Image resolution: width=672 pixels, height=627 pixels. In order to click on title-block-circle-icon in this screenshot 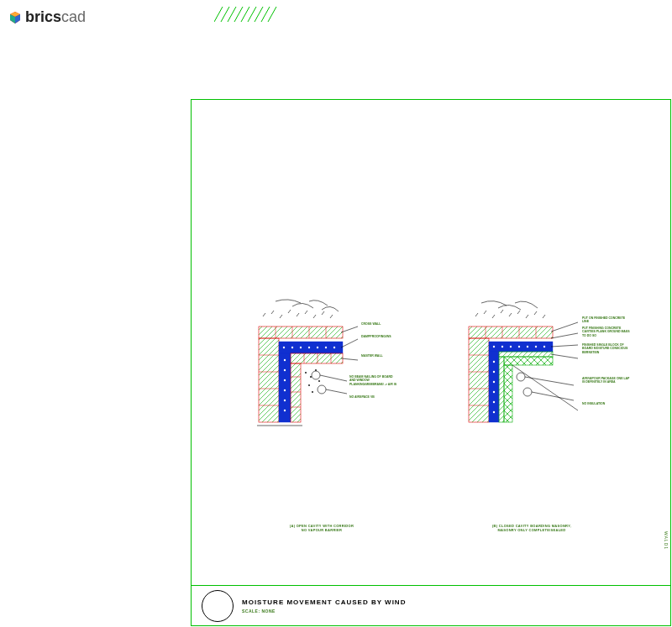, I will do `click(218, 606)`.